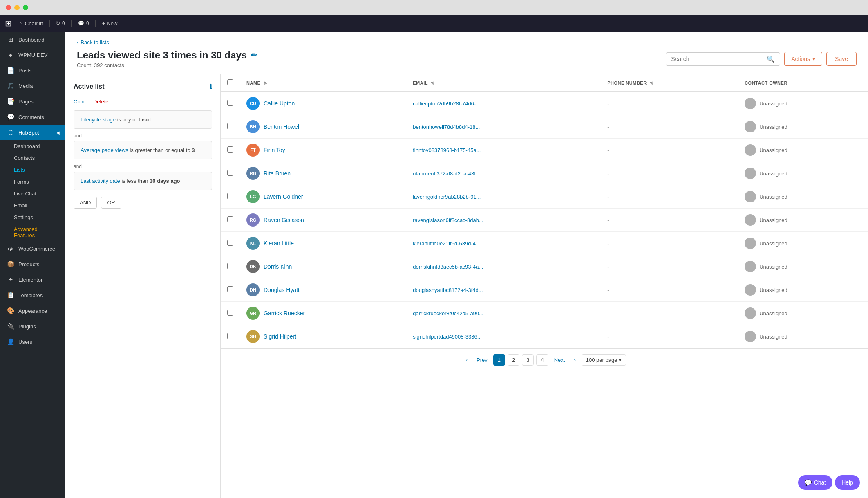  I want to click on header-name: NAME ⇅, so click(323, 83).